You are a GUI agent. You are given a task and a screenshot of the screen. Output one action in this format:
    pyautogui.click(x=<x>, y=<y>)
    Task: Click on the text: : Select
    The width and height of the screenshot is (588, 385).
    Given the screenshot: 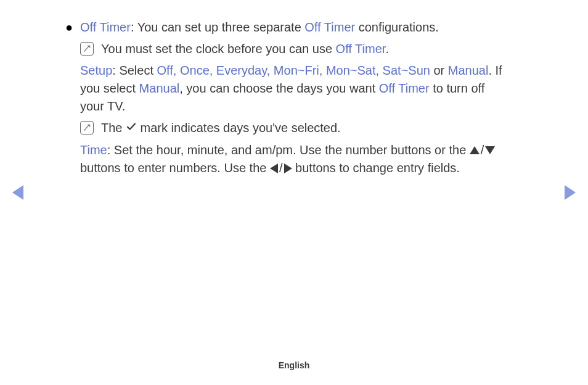 What is the action you would take?
    pyautogui.click(x=134, y=70)
    